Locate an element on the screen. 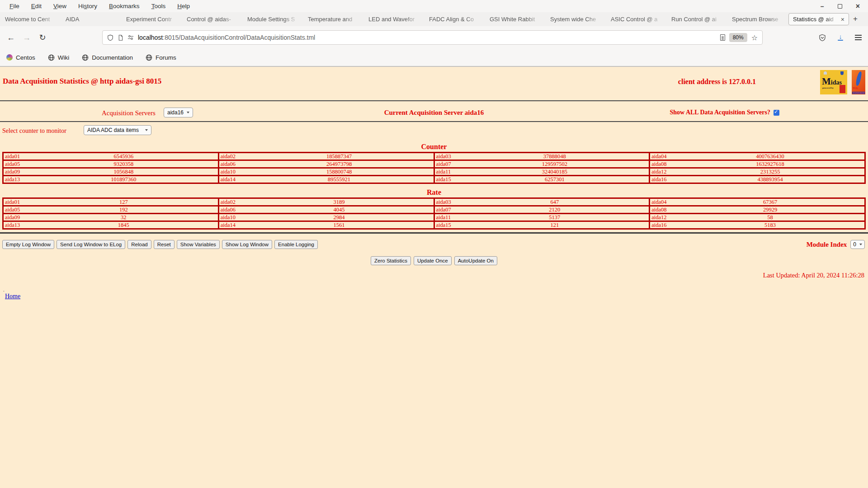  minimize-icon: – is located at coordinates (822, 6).